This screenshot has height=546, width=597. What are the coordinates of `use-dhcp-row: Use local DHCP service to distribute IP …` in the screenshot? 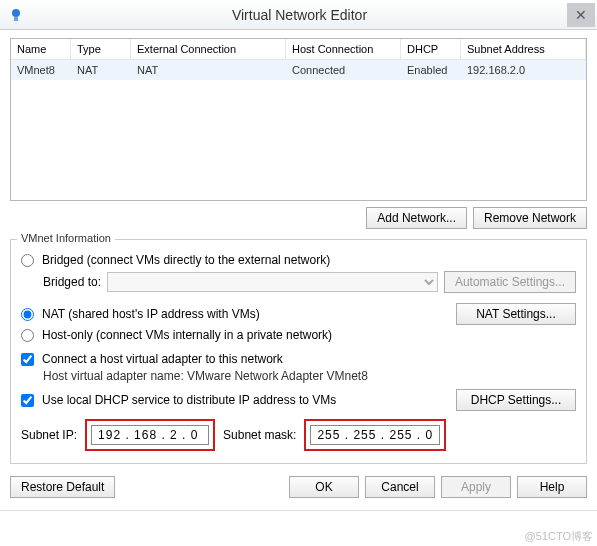 It's located at (298, 400).